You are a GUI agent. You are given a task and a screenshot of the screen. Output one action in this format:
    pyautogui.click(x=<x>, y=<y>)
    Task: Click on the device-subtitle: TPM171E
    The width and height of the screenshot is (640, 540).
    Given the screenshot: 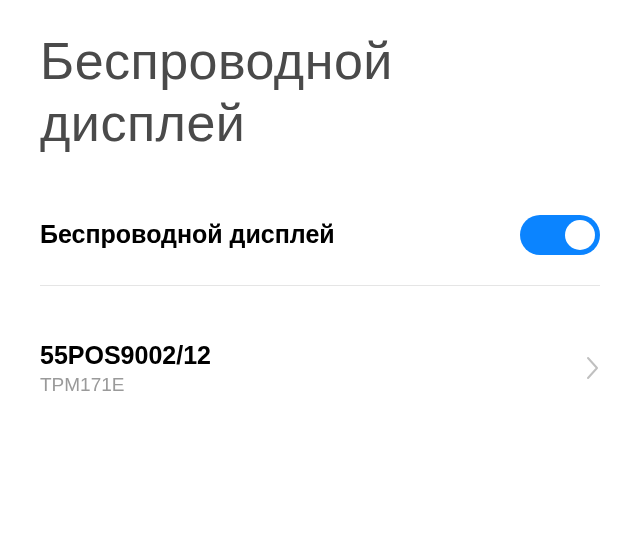 What is the action you would take?
    pyautogui.click(x=126, y=385)
    